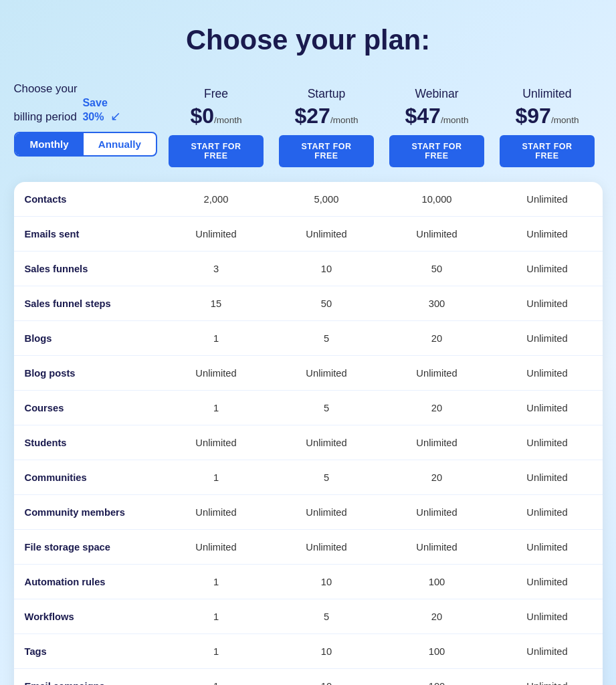  Describe the element at coordinates (308, 234) in the screenshot. I see `table-row: Emails sentUnlimitedUnlimitedUnlimitedUn…` at that location.